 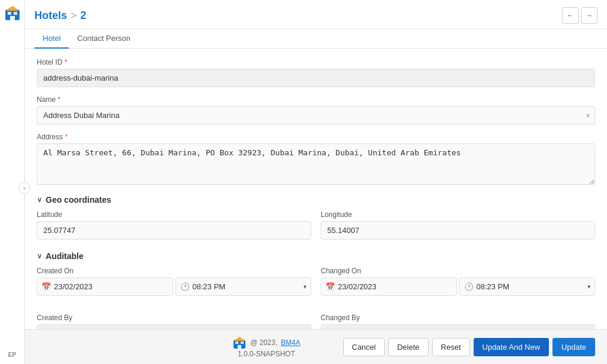 What do you see at coordinates (316, 160) in the screenshot?
I see `address-group: Address * Al Marsa Street, 66, Dubai Mar…` at bounding box center [316, 160].